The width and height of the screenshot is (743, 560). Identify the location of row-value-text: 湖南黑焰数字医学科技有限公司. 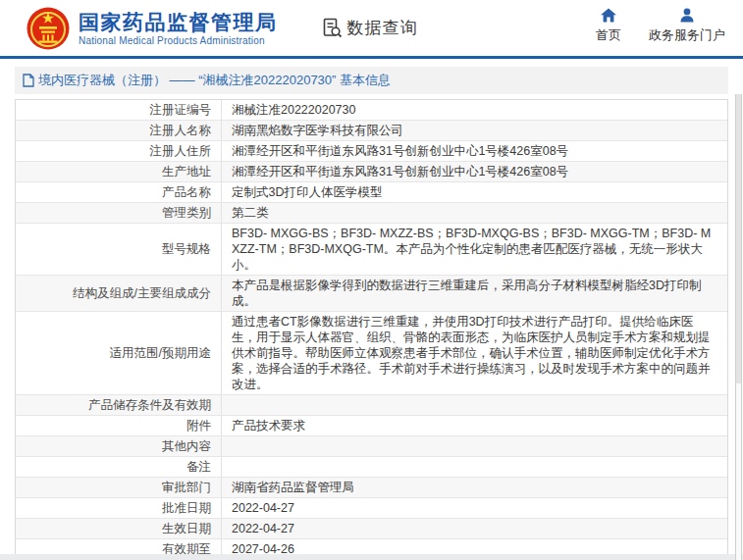
(318, 130).